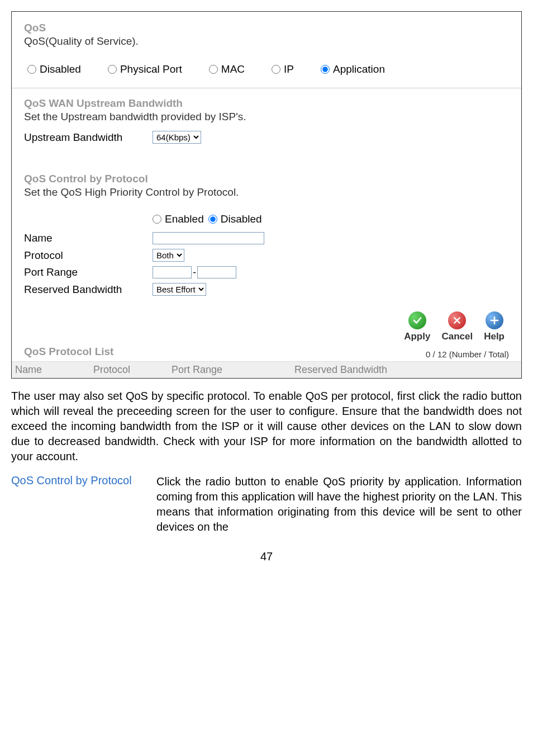 The image size is (533, 756). I want to click on protocol-list-header: QoS Protocol List 0 / 12 (Number / Total…, so click(266, 352).